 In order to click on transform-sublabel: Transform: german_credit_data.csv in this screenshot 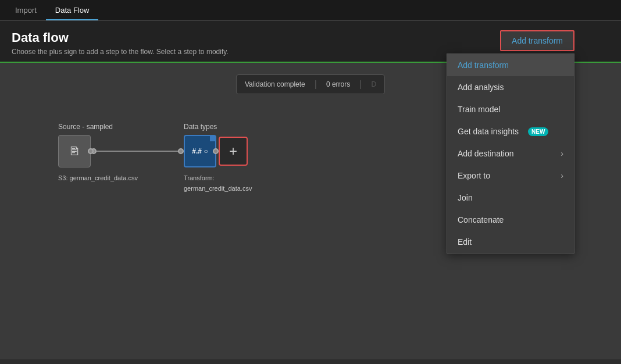, I will do `click(217, 183)`.